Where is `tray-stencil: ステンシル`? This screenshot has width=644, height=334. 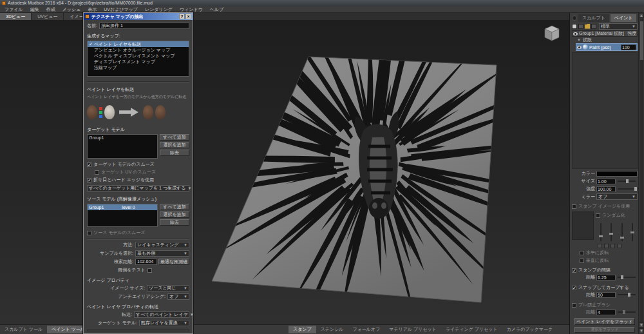
tray-stencil: ステンシル is located at coordinates (332, 329).